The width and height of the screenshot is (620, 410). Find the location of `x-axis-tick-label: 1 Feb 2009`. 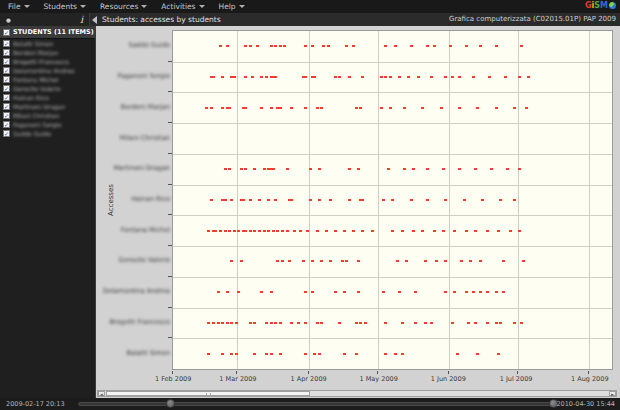

x-axis-tick-label: 1 Feb 2009 is located at coordinates (173, 379).